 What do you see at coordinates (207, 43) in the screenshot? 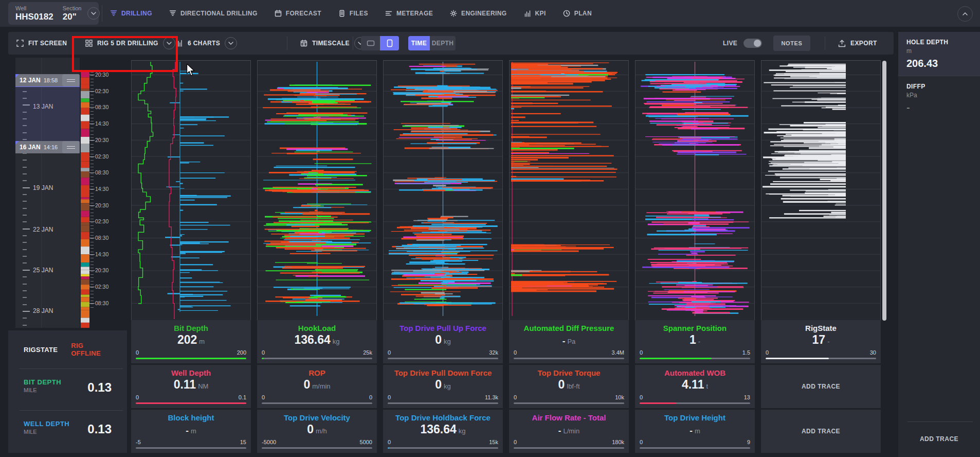
I see `charts-count-select: 6 CHARTS` at bounding box center [207, 43].